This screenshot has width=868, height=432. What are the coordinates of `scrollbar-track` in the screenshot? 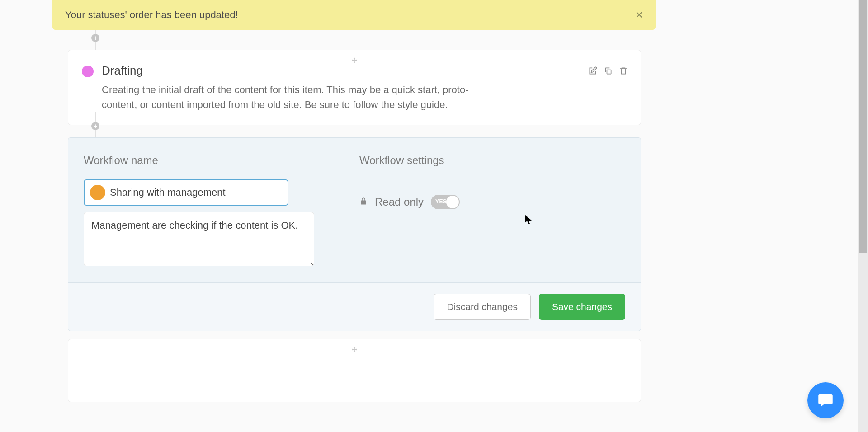 It's located at (863, 216).